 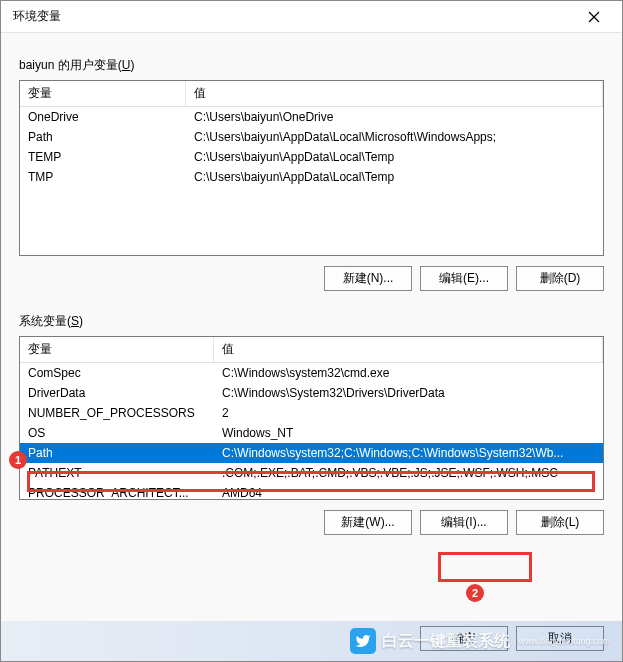 What do you see at coordinates (312, 278) in the screenshot?
I see `user-vars-buttons: 新建(N)... 编辑(E)... 删除(D)` at bounding box center [312, 278].